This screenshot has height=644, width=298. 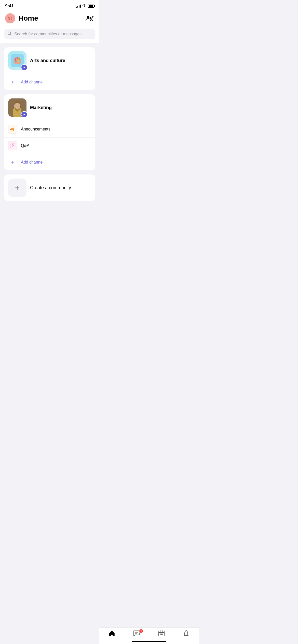 I want to click on main-content: Arts and culture + Add channel, so click(x=50, y=135).